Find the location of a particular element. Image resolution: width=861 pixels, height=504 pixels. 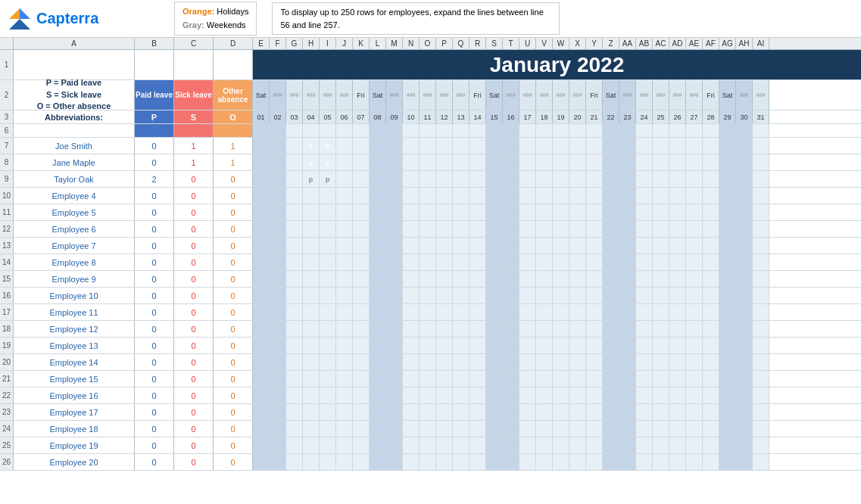

row-num-10: 10 is located at coordinates (7, 195).